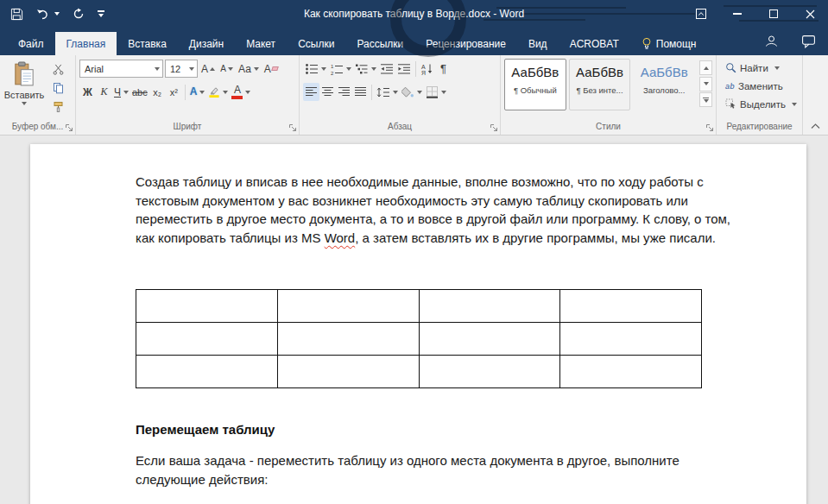 The height and width of the screenshot is (504, 828). What do you see at coordinates (58, 69) in the screenshot?
I see `cut-button` at bounding box center [58, 69].